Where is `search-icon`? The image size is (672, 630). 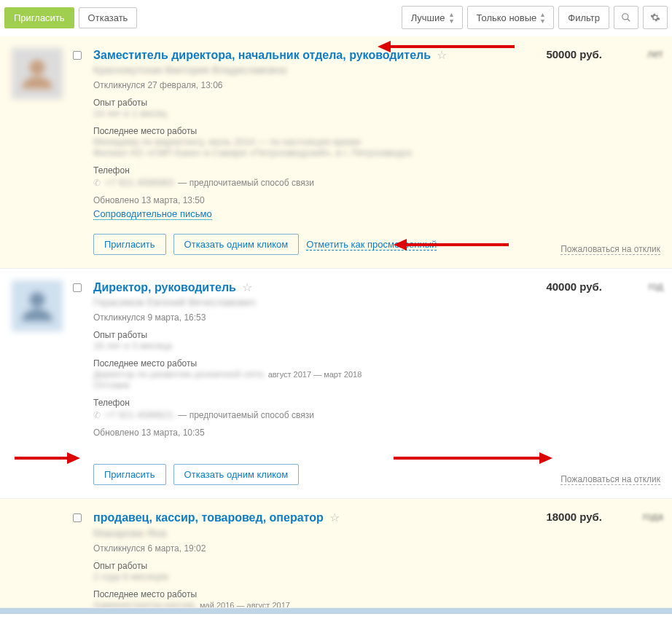 search-icon is located at coordinates (626, 17).